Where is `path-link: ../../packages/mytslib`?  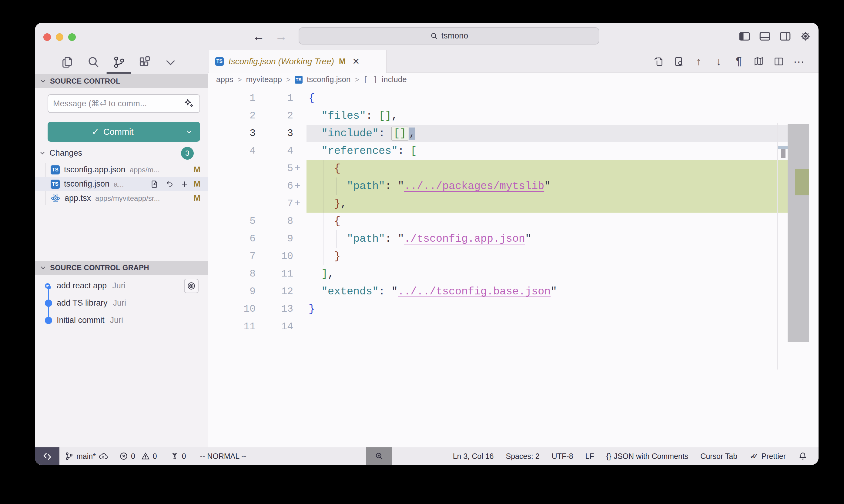
path-link: ../../packages/mytslib is located at coordinates (474, 186).